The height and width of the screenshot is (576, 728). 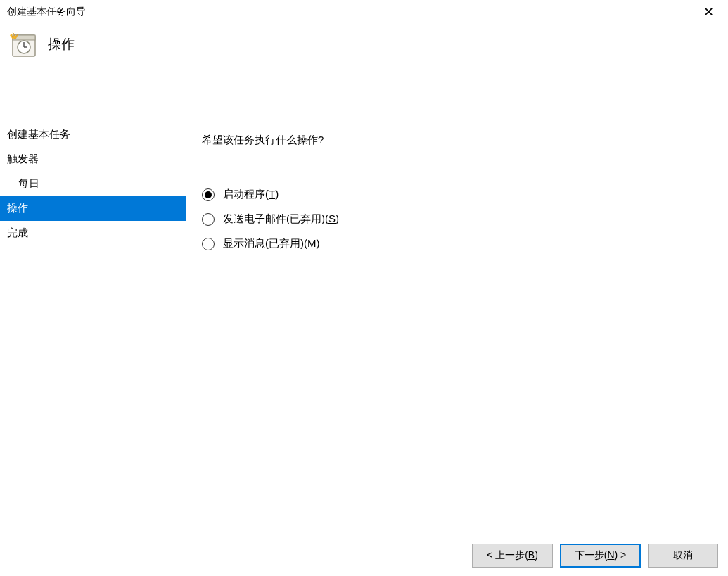 What do you see at coordinates (458, 243) in the screenshot?
I see `radio-show-message: 显示消息(已弃用)(M)` at bounding box center [458, 243].